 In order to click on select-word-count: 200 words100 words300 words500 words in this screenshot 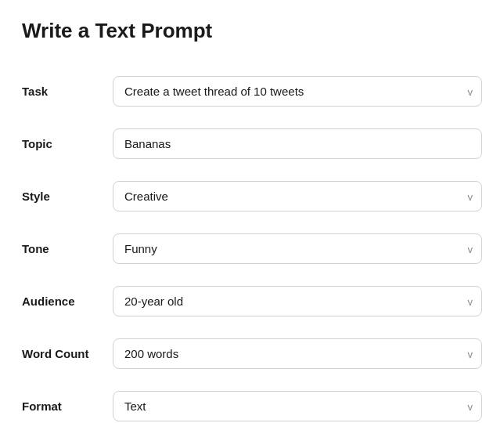, I will do `click(297, 354)`.